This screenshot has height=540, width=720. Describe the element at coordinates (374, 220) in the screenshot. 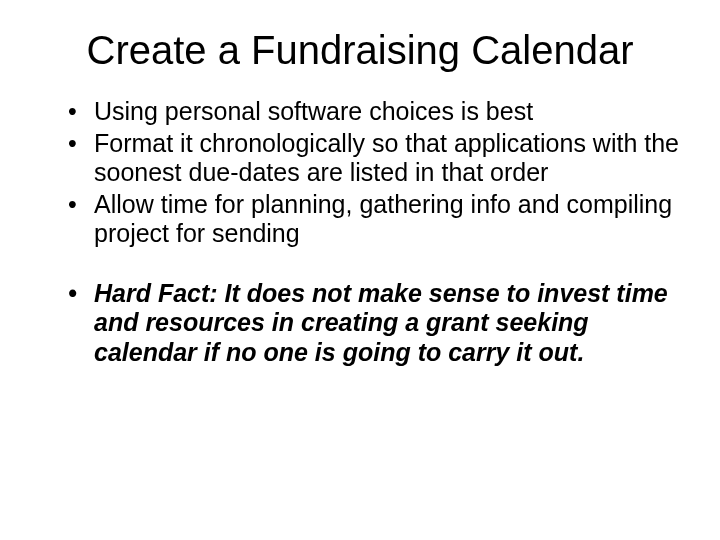

I see `list-item: Allow time for planning, gathering info …` at that location.